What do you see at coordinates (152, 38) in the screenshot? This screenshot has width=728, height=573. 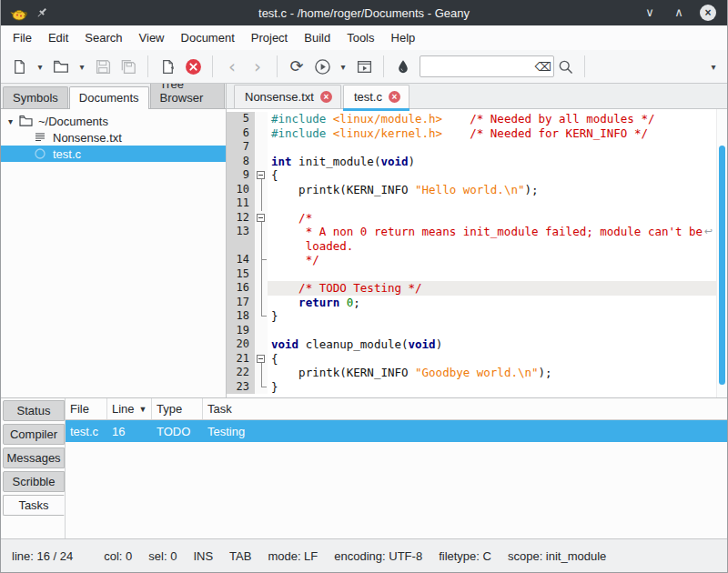 I see `menu-item-view: View` at bounding box center [152, 38].